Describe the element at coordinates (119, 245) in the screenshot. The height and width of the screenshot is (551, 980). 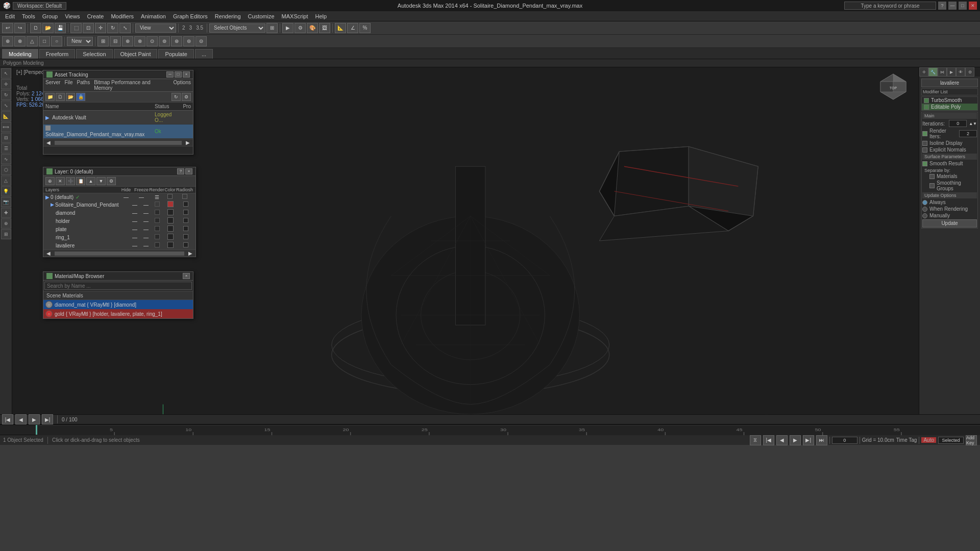
I see `list-item: lavaliere — —` at that location.